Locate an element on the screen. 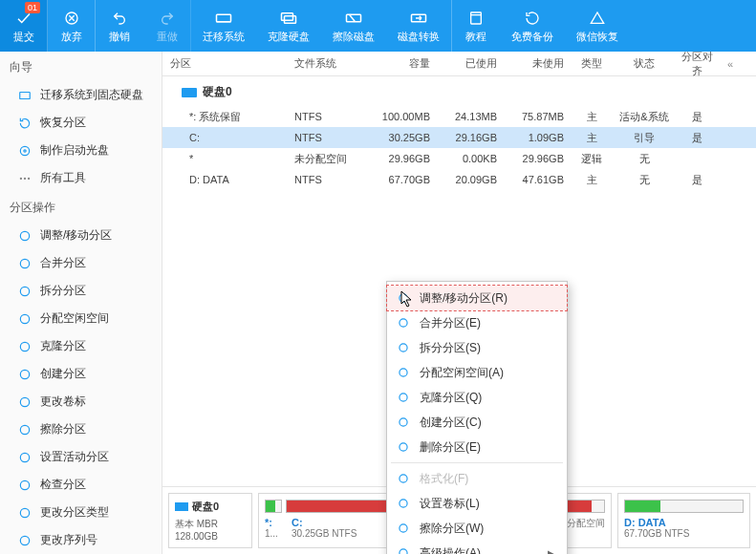  sidebar-nav-item: 制作启动光盘 is located at coordinates (80, 151).